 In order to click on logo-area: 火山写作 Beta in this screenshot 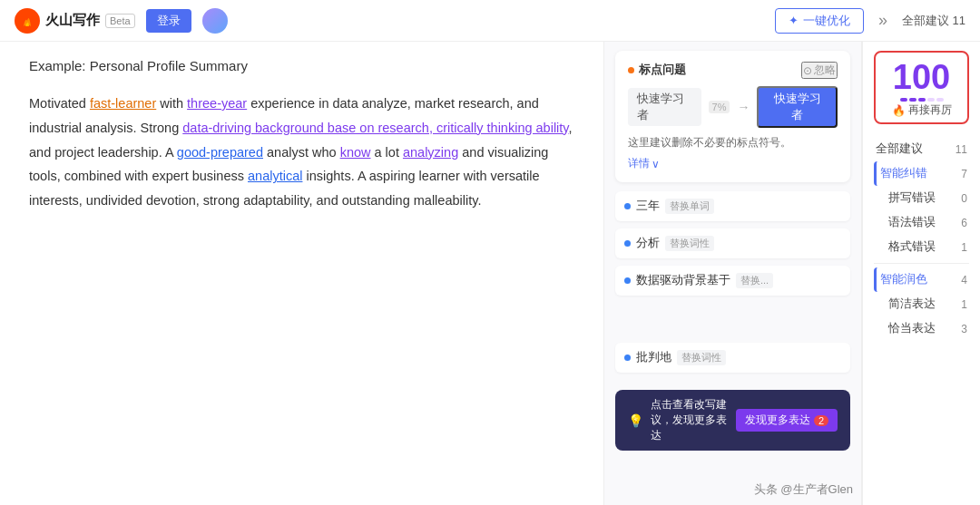, I will do `click(74, 21)`.